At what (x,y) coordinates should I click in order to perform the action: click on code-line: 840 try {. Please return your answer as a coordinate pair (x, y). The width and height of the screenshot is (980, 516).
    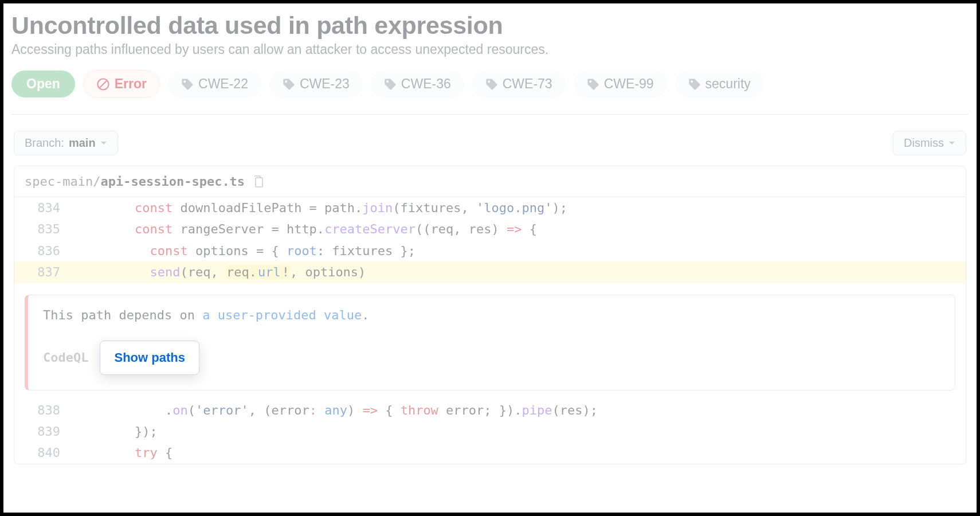
    Looking at the image, I should click on (490, 453).